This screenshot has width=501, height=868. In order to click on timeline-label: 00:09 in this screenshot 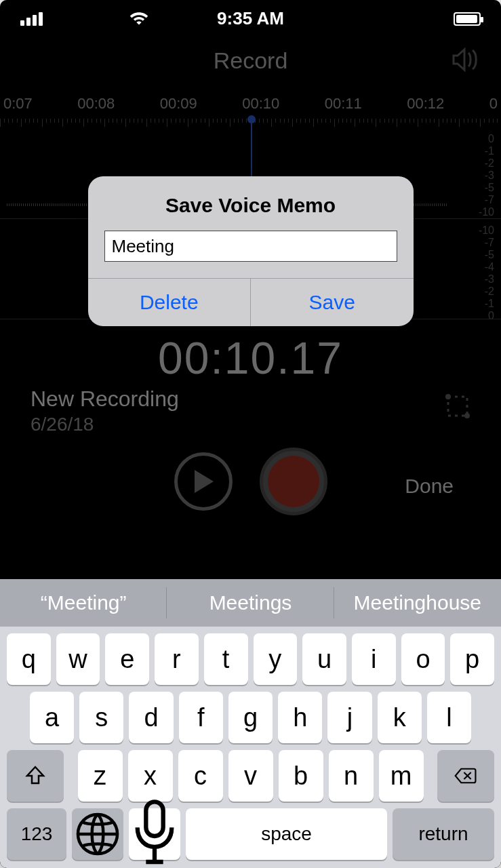, I will do `click(179, 104)`.